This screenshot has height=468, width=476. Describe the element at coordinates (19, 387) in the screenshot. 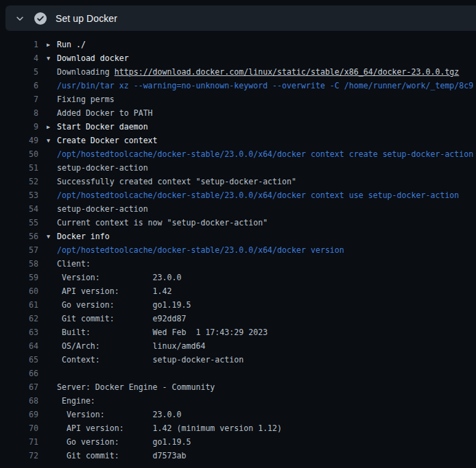

I see `line-number-link: 67` at that location.